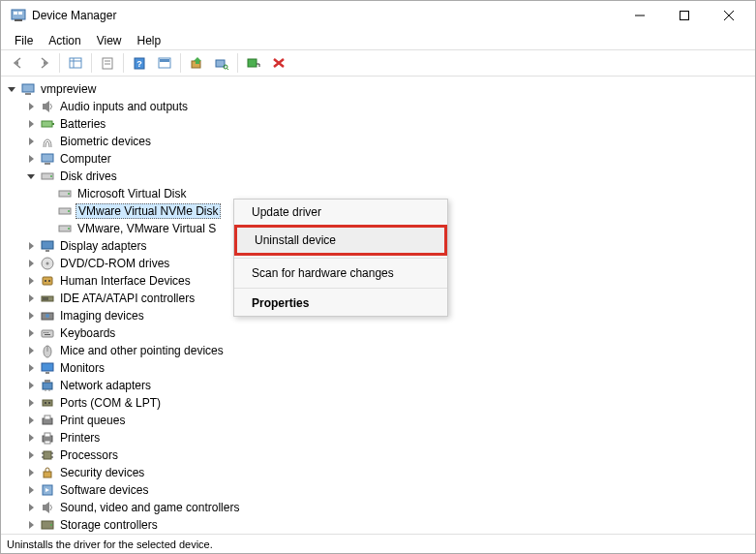 The width and height of the screenshot is (756, 554). Describe the element at coordinates (87, 333) in the screenshot. I see `node-label: Keyboards` at that location.